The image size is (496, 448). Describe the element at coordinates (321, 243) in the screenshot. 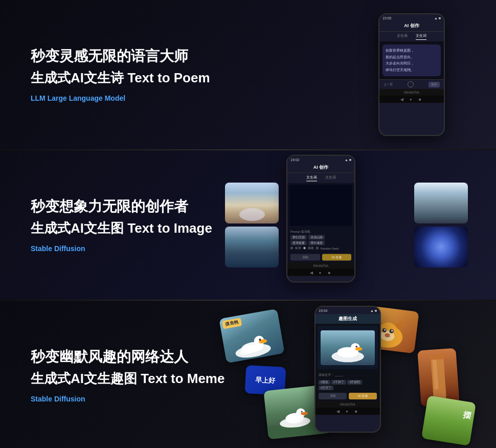

I see `image-tags-row2: 星球能量 雪中城堡` at that location.